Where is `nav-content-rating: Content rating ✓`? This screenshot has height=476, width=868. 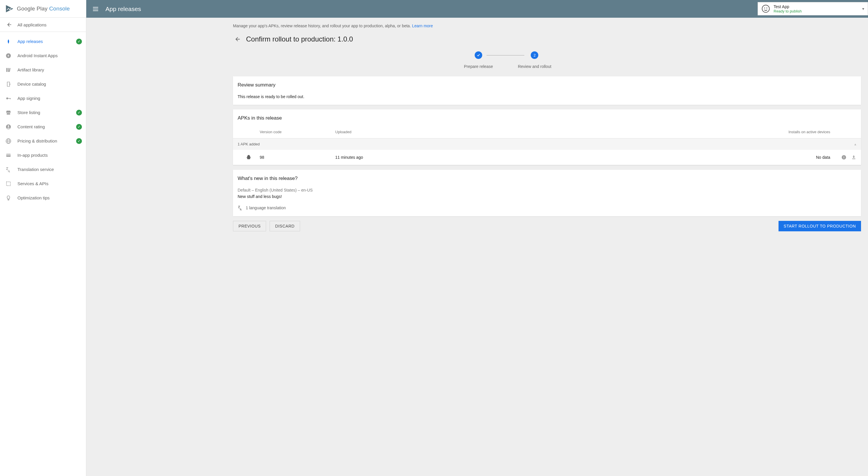
nav-content-rating: Content rating ✓ is located at coordinates (43, 127).